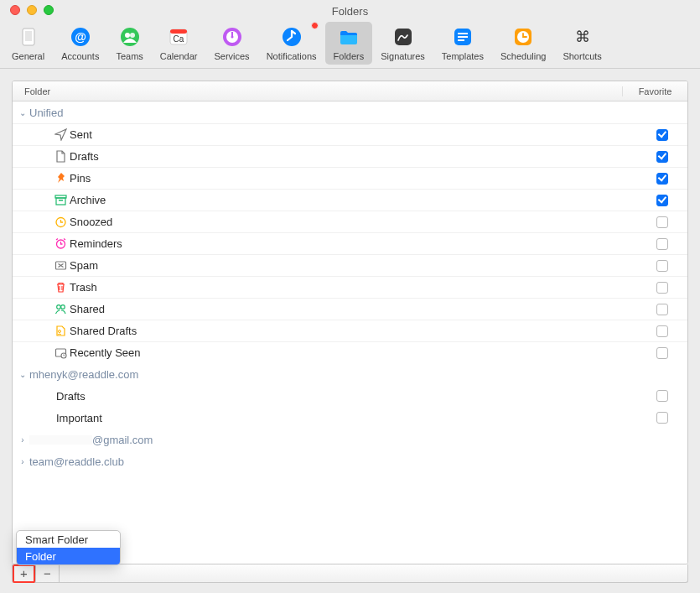 The width and height of the screenshot is (700, 593). What do you see at coordinates (354, 200) in the screenshot?
I see `folder-name: Archive` at bounding box center [354, 200].